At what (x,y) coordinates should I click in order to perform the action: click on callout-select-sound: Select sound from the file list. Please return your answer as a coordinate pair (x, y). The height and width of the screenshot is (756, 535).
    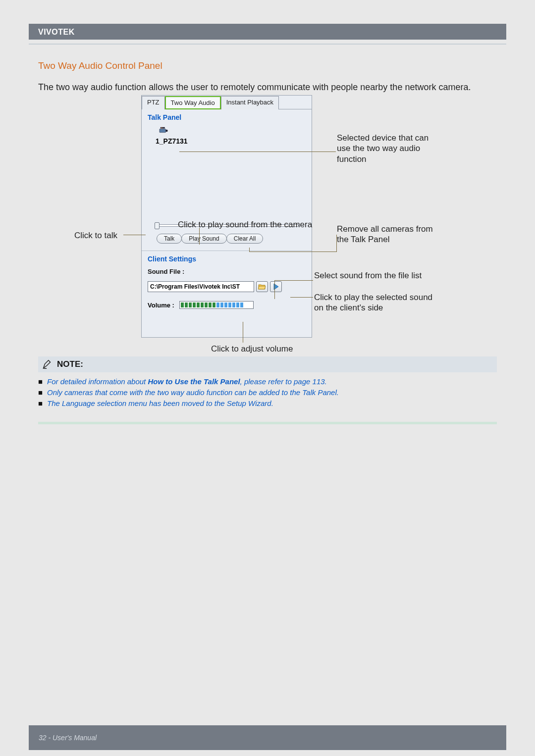
    Looking at the image, I should click on (369, 275).